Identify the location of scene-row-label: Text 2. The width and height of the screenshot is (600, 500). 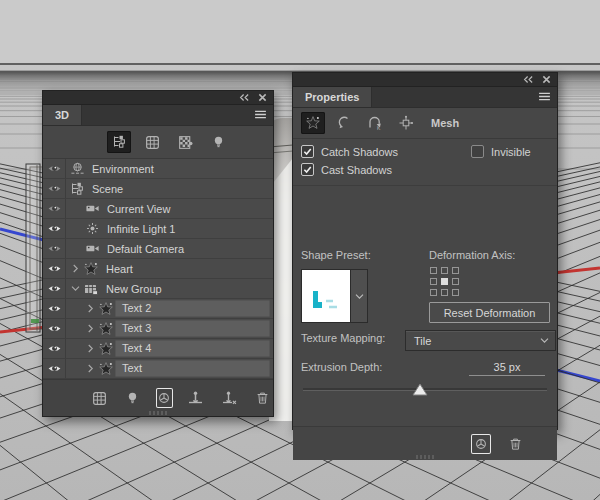
(192, 308).